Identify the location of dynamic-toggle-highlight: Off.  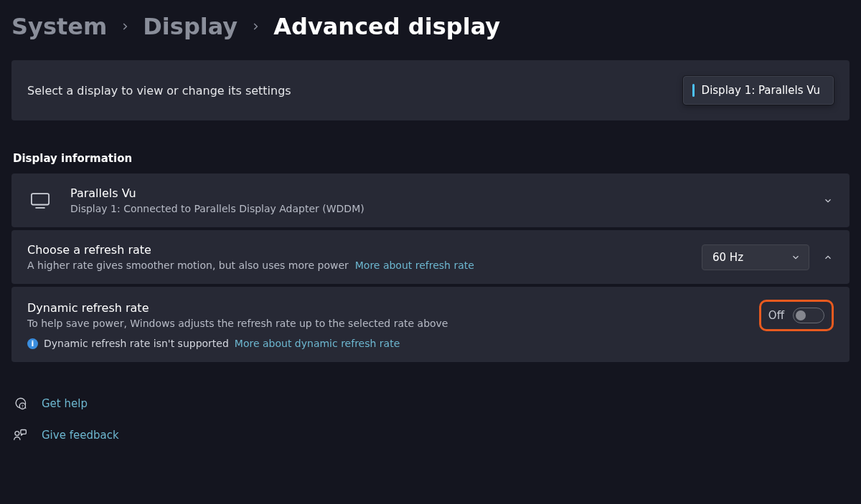
(796, 315).